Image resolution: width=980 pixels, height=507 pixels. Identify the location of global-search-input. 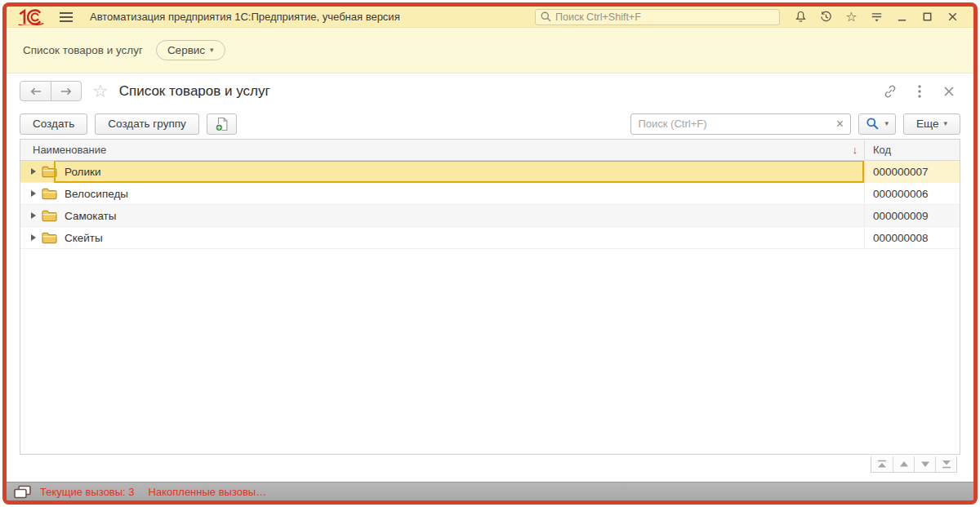
(665, 17).